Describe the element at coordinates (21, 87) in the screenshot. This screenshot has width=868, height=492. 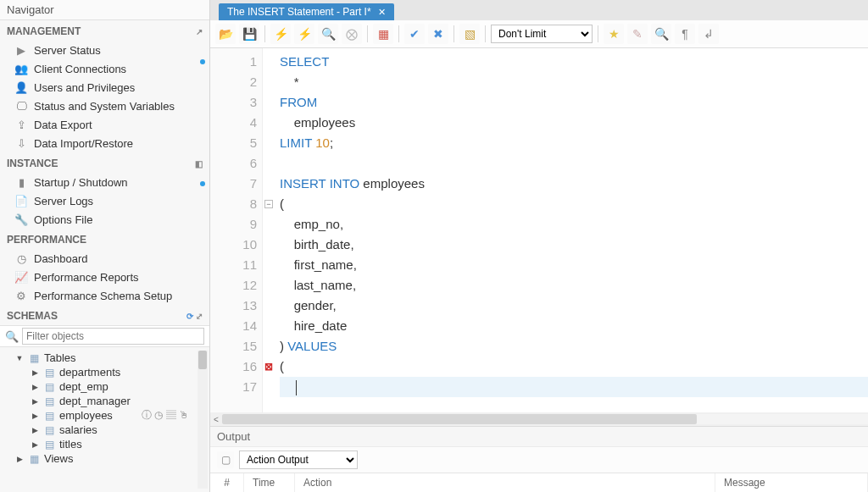
I see `nav-item-icon: 👤` at that location.